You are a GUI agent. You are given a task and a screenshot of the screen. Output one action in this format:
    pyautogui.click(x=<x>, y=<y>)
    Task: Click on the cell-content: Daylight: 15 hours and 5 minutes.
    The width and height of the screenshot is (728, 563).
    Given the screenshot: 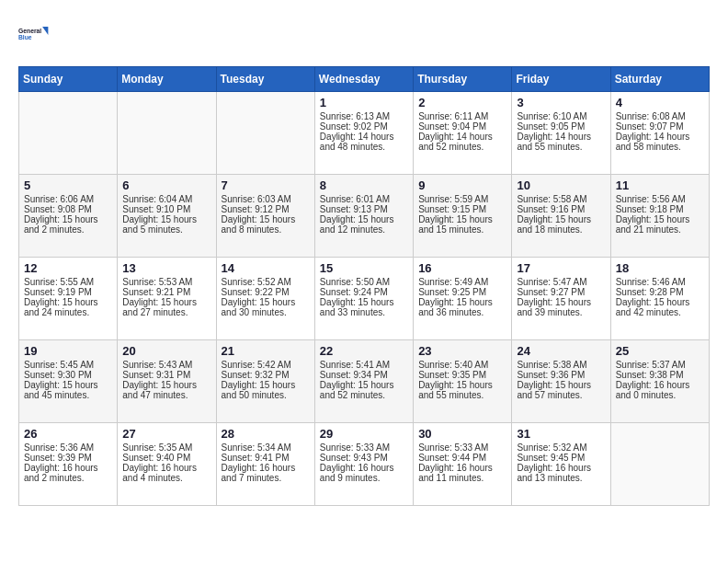 What is the action you would take?
    pyautogui.click(x=166, y=224)
    